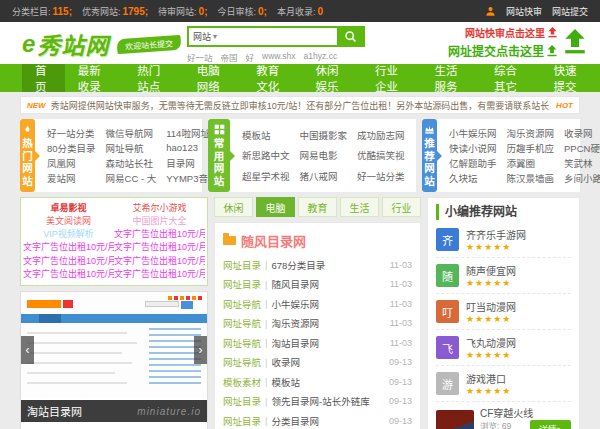 Image resolution: width=600 pixels, height=429 pixels. I want to click on site-name: 飞丸动漫网, so click(491, 342).